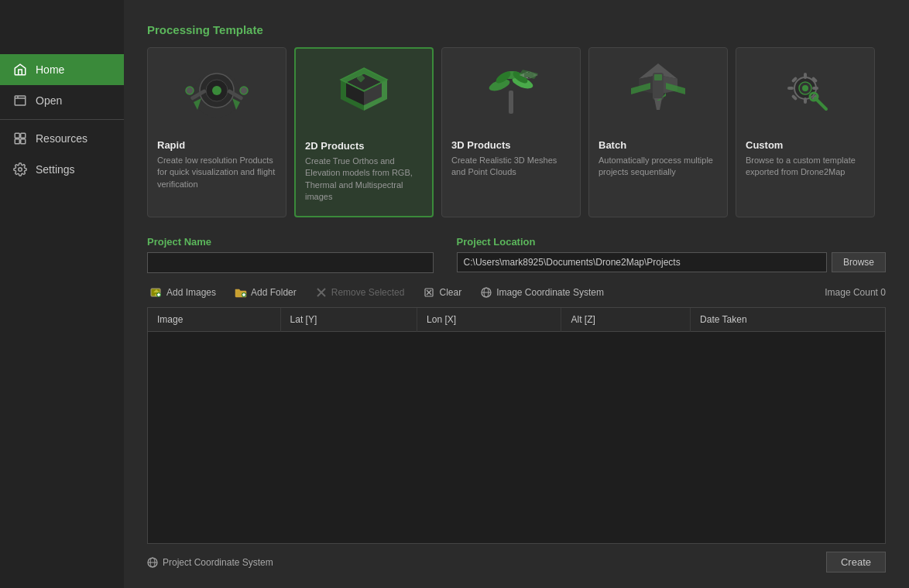 This screenshot has height=588, width=909. I want to click on remove-selected-label: Remove Selected, so click(369, 292).